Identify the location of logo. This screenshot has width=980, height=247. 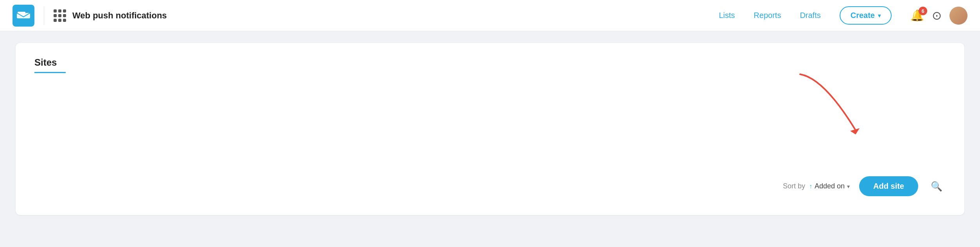
(23, 16).